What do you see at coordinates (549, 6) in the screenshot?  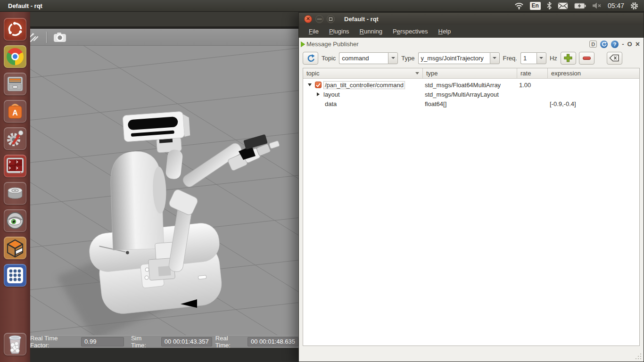 I see `bluetooth-icon` at bounding box center [549, 6].